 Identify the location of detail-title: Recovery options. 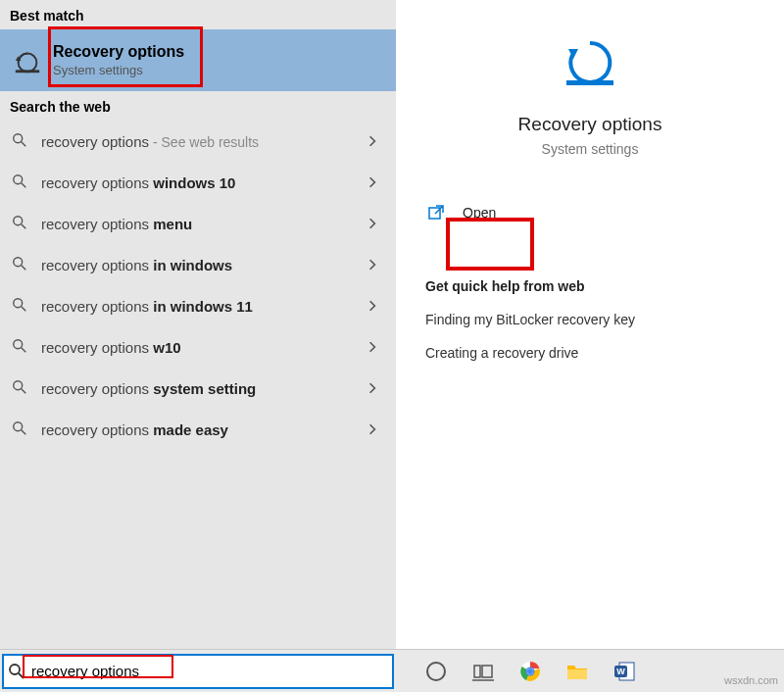
(590, 124).